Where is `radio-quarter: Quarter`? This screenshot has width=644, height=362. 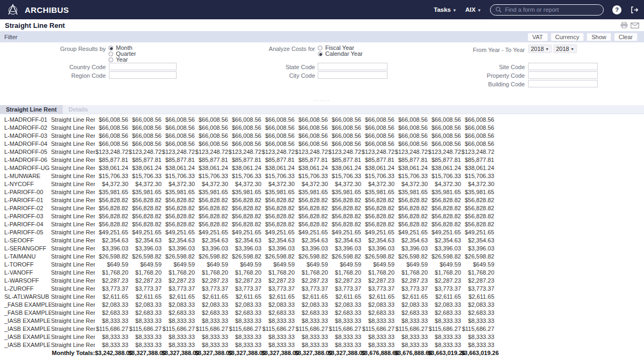 radio-quarter: Quarter is located at coordinates (122, 54).